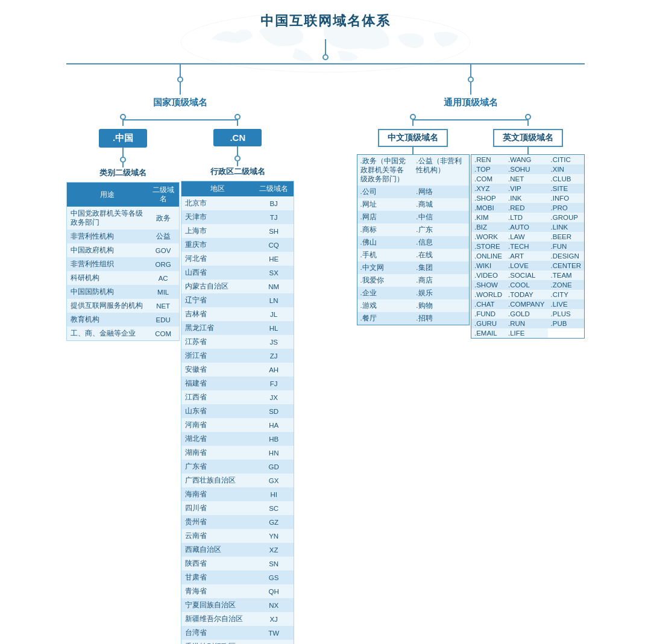  Describe the element at coordinates (274, 425) in the screenshot. I see `cell-erjiyuming: HA` at that location.